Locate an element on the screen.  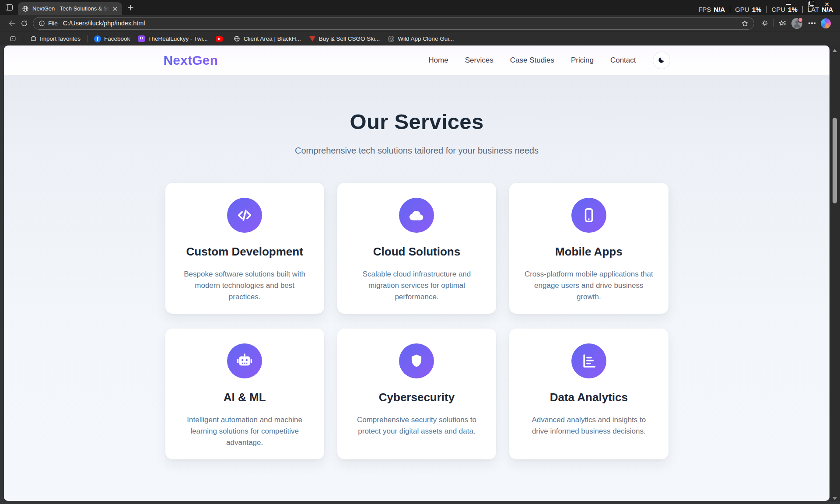
youtube-icon is located at coordinates (219, 39).